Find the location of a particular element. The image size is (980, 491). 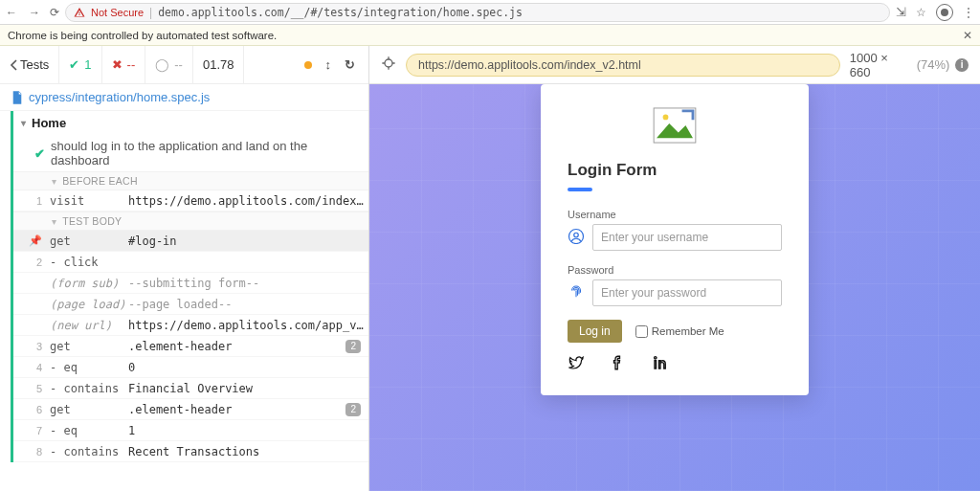

command-name: (page load) is located at coordinates (89, 304).